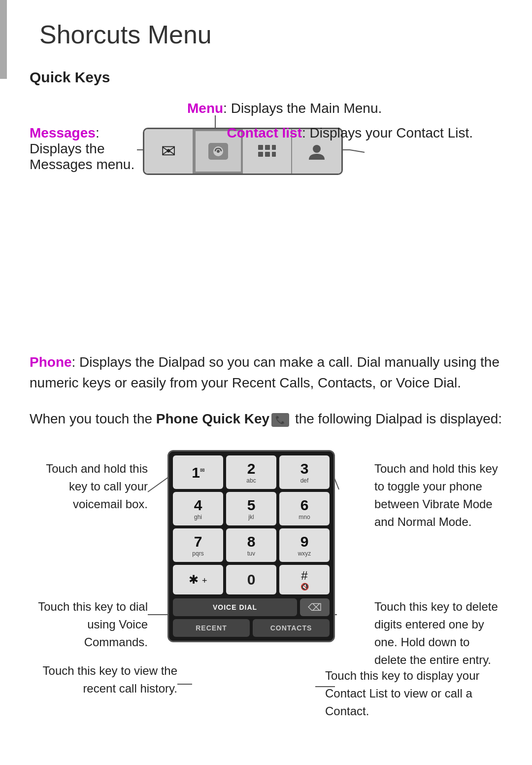 This screenshot has height=765, width=532. I want to click on page-title: Shorcuts Menu, so click(266, 35).